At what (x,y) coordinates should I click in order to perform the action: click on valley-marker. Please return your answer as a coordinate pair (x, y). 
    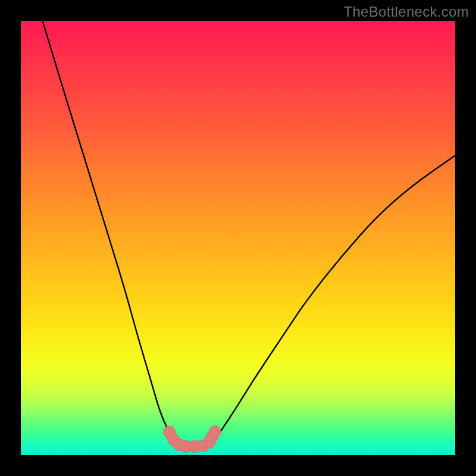
    Looking at the image, I should click on (215, 432).